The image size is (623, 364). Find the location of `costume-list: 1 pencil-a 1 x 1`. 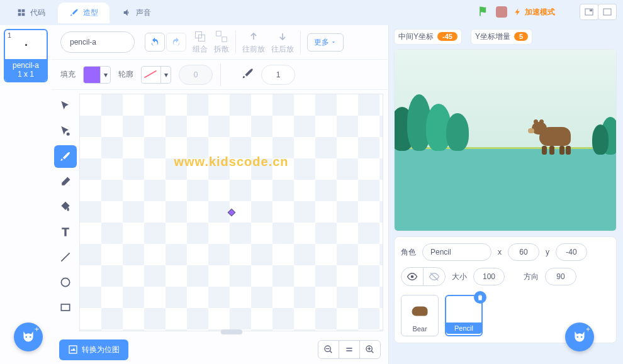

costume-list: 1 pencil-a 1 x 1 is located at coordinates (26, 195).